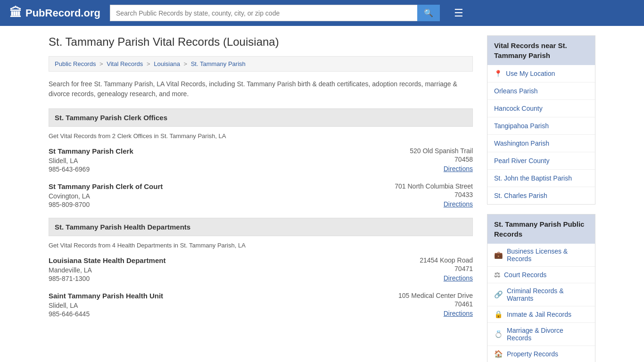 This screenshot has width=644, height=362. Describe the element at coordinates (436, 304) in the screenshot. I see `record-address: 105 Medical Center Drive 70461 Direction…` at that location.